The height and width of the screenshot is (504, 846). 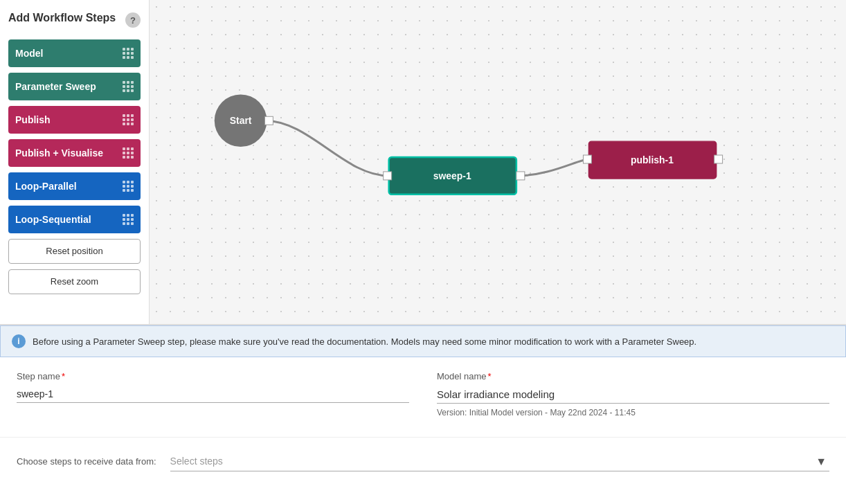 I want to click on sweep-input-port, so click(x=388, y=176).